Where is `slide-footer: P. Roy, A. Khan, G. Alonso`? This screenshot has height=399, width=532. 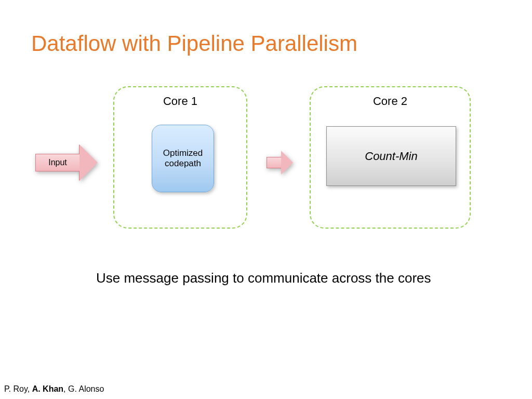 slide-footer: P. Roy, A. Khan, G. Alonso is located at coordinates (54, 389).